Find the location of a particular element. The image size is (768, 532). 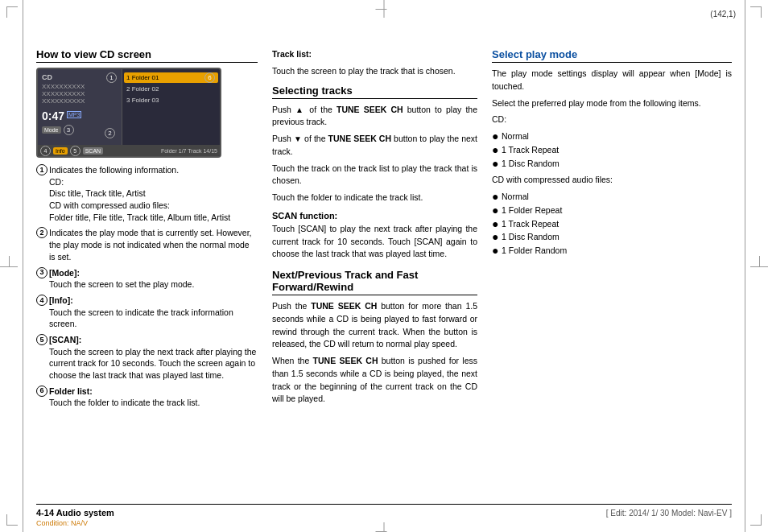

circle-4: 4 is located at coordinates (42, 300).